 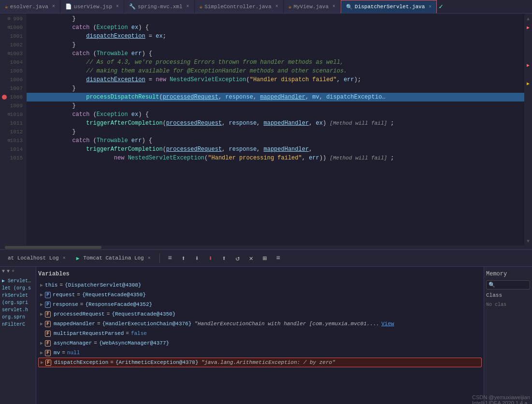 I want to click on gutter-1008: 1008, so click(x=14, y=97).